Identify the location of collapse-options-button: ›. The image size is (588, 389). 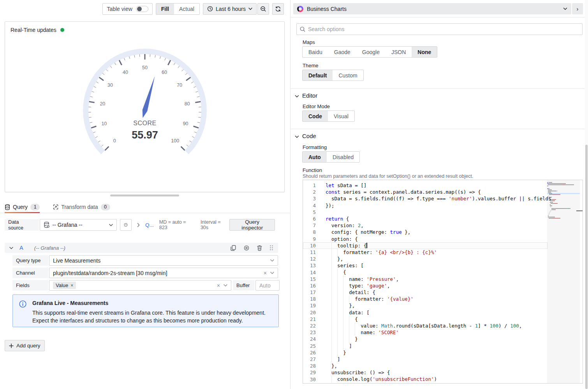
(577, 9).